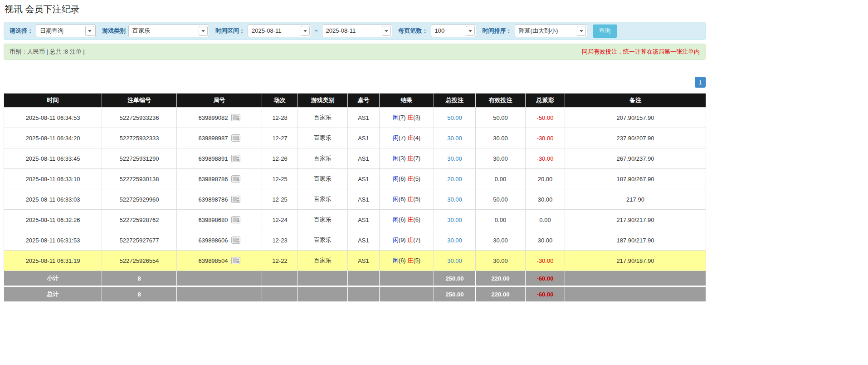  What do you see at coordinates (546, 31) in the screenshot?
I see `time-sort-value: 降冪(由大到小)` at bounding box center [546, 31].